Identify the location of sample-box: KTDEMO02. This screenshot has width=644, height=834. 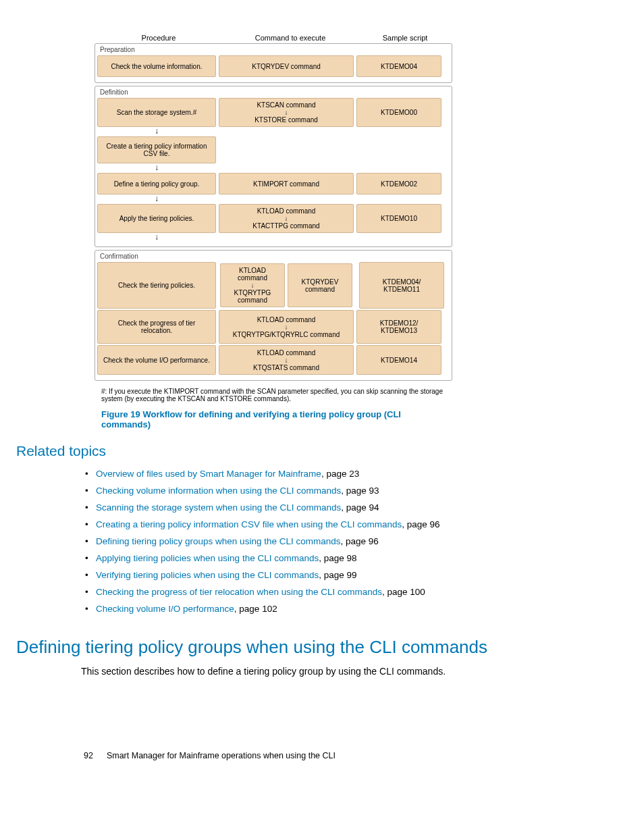
(399, 184).